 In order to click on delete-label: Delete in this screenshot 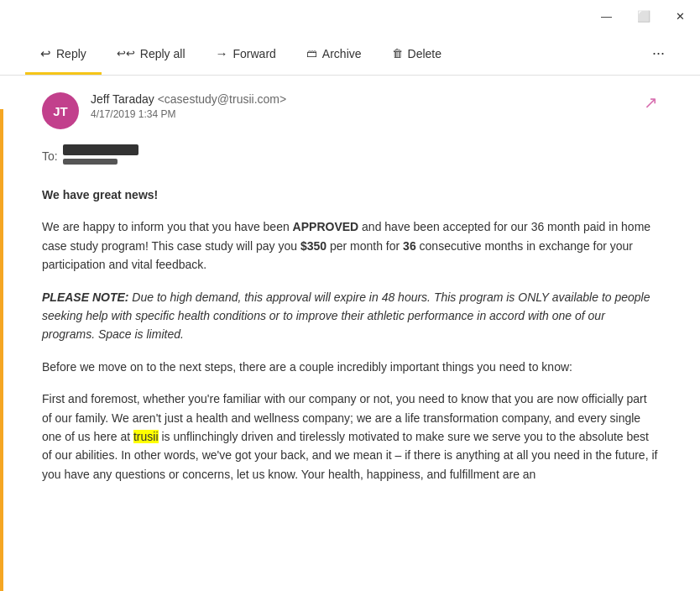, I will do `click(425, 54)`.